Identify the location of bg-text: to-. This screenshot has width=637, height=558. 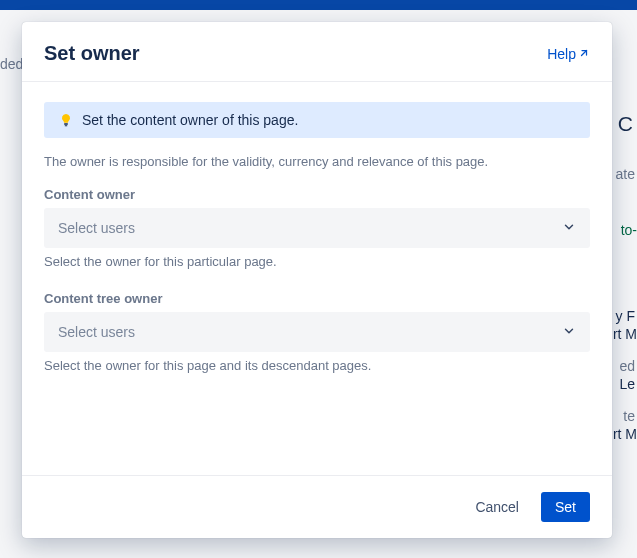
(629, 230).